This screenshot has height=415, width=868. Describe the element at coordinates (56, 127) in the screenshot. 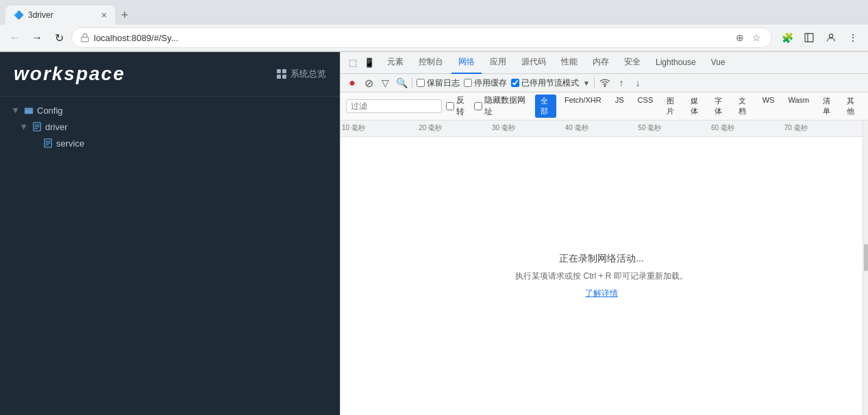

I see `tree-label-driver: driver` at that location.